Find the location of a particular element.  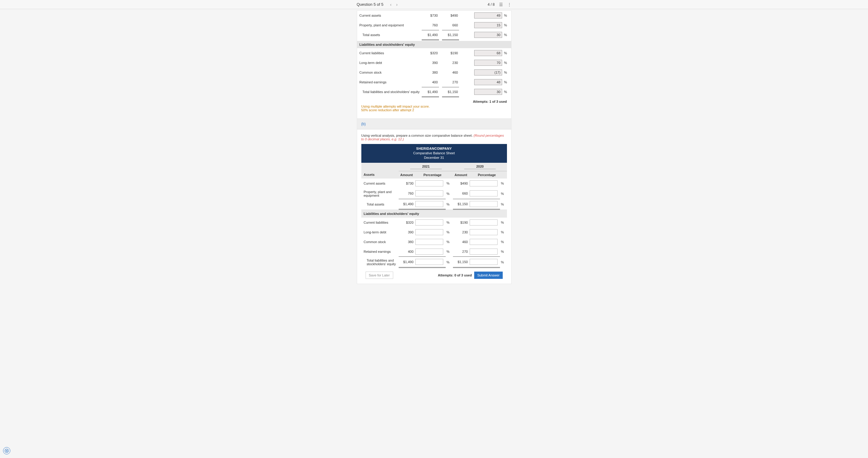

submit-answer-button: Submit Answer is located at coordinates (488, 275).